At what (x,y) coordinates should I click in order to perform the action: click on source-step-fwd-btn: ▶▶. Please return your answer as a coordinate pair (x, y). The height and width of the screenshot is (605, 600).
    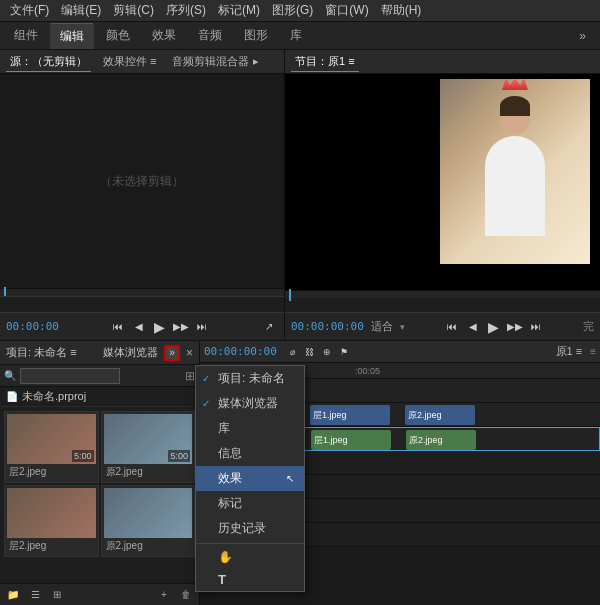
    Looking at the image, I should click on (181, 327).